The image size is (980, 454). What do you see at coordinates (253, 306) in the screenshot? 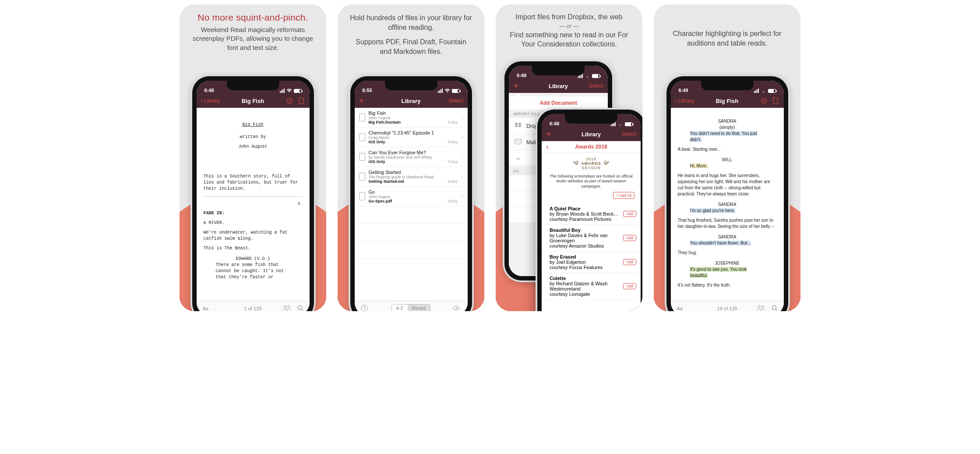
I see `reader-toolbar: Aa 1 of 129` at bounding box center [253, 306].